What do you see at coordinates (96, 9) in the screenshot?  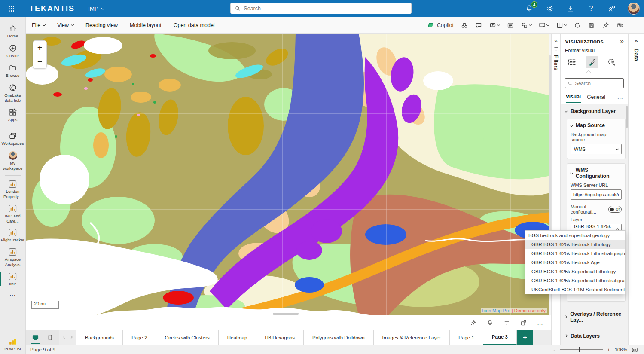 I see `workspace-switcher: IMP` at bounding box center [96, 9].